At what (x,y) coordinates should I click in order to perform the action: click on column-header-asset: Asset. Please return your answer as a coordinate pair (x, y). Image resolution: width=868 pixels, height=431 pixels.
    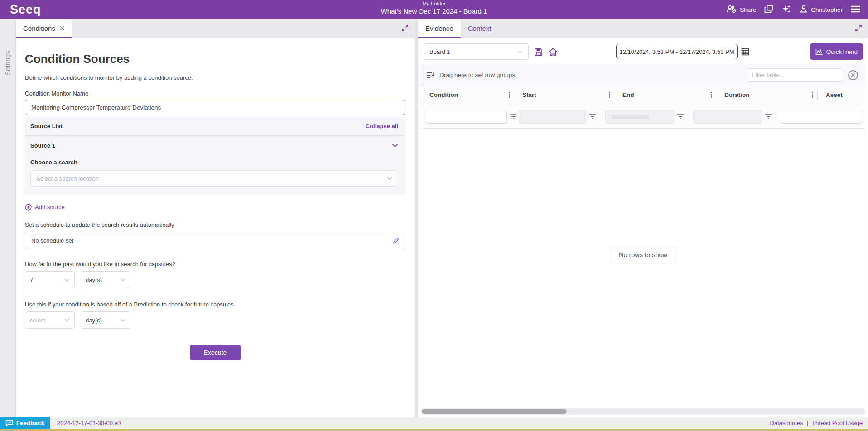
    Looking at the image, I should click on (841, 95).